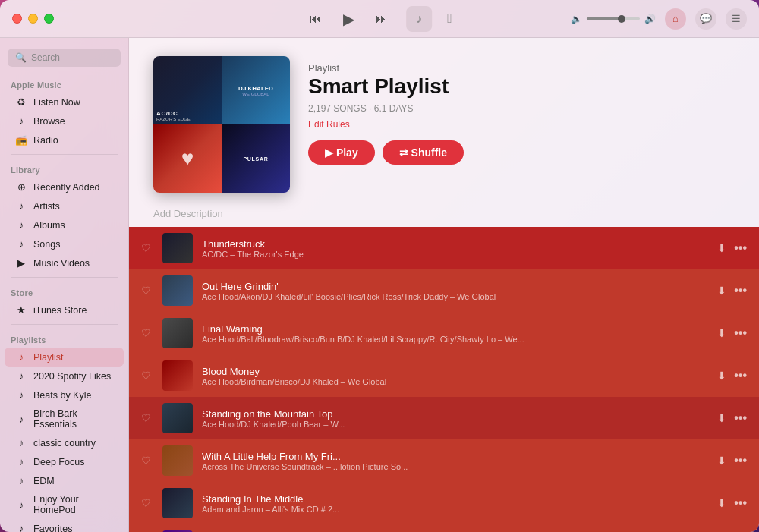 The height and width of the screenshot is (532, 759). I want to click on download-icon-2: ⬇, so click(722, 333).